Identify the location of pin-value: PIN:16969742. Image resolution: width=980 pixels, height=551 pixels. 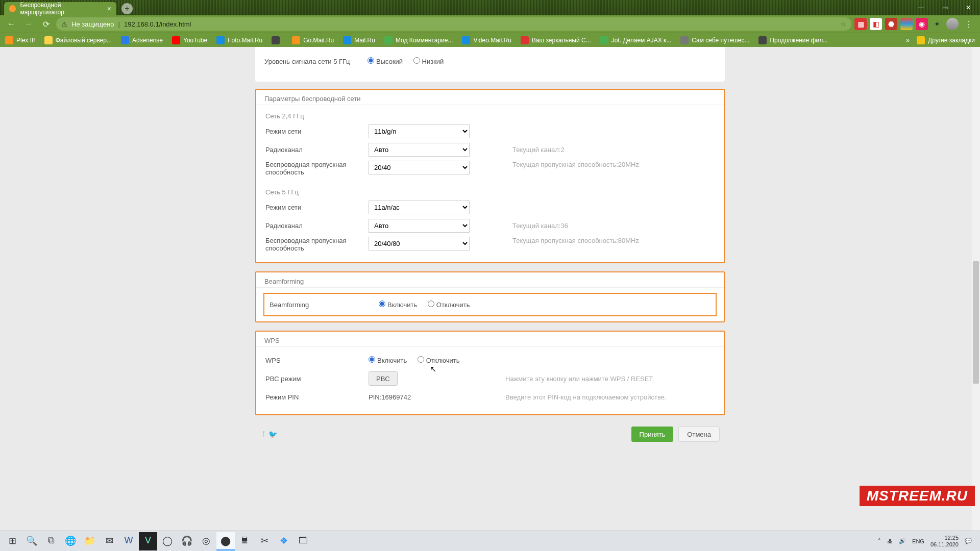
(435, 397).